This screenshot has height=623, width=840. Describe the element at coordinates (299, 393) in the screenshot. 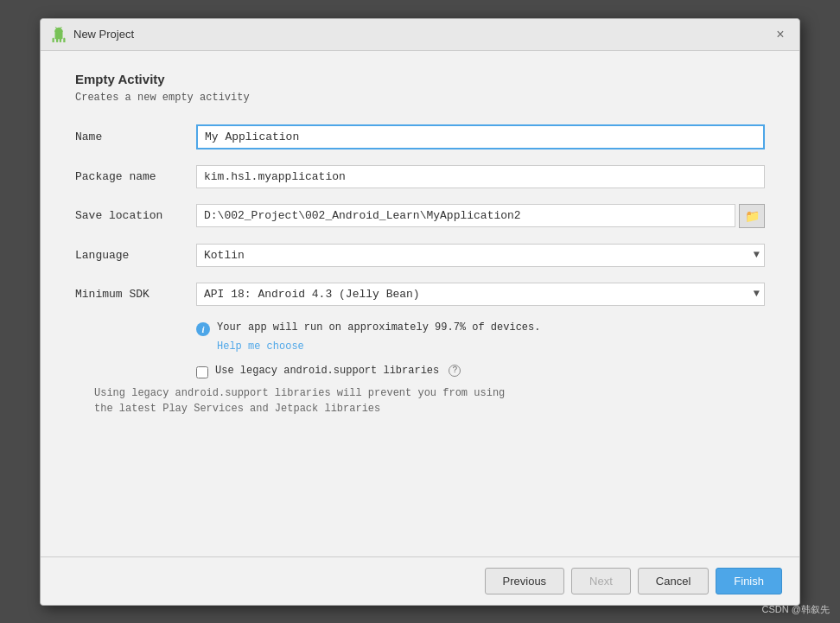

I see `legacy-desc-line1: Using legacy android.support libraries w…` at that location.